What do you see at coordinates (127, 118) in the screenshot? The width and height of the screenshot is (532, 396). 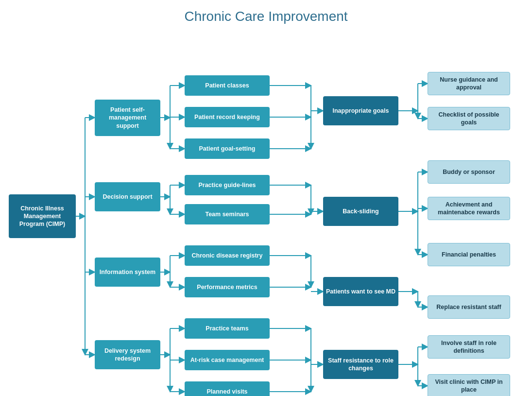 I see `patient-self-box: Patient self-management support` at bounding box center [127, 118].